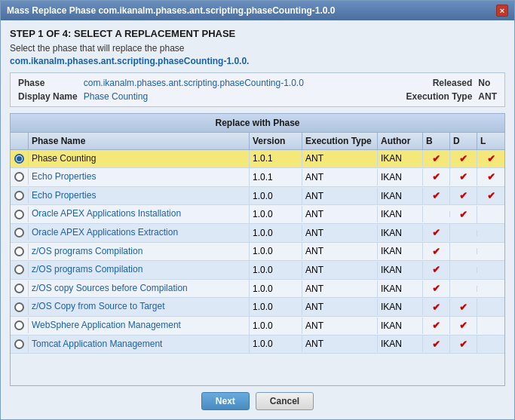 This screenshot has width=515, height=420. What do you see at coordinates (242, 83) in the screenshot?
I see `phase-value: com.ikanalm.phases.ant.scripting.phaseCo…` at bounding box center [242, 83].